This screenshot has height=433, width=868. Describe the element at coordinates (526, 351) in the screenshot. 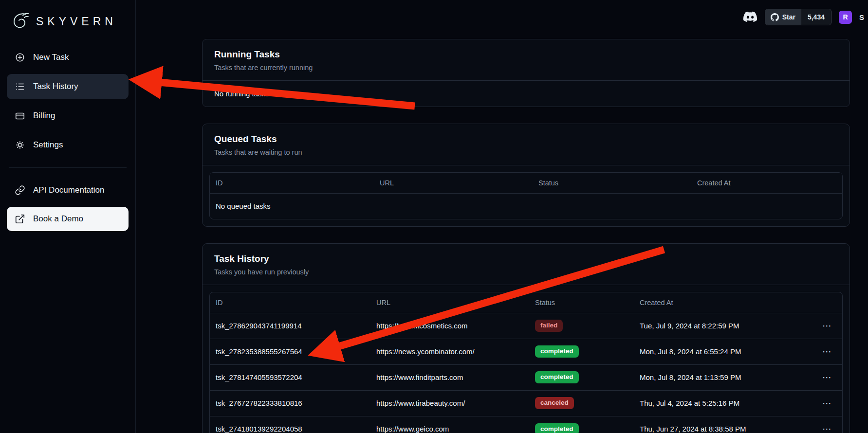

I see `table-row: tsk_278235388555267564 https://news.ycom…` at that location.